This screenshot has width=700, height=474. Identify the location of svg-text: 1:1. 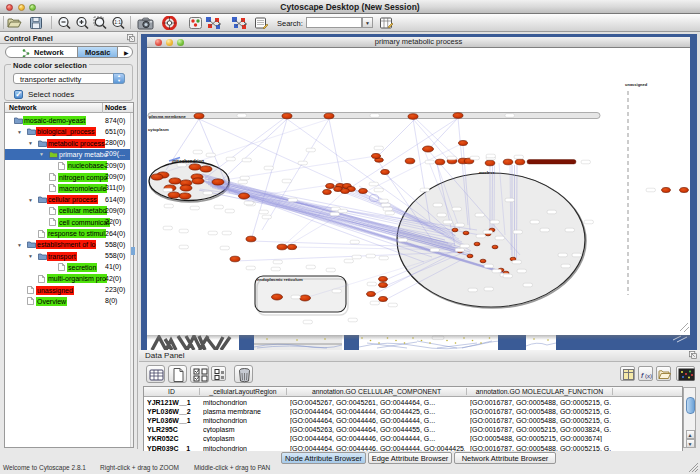
(118, 22).